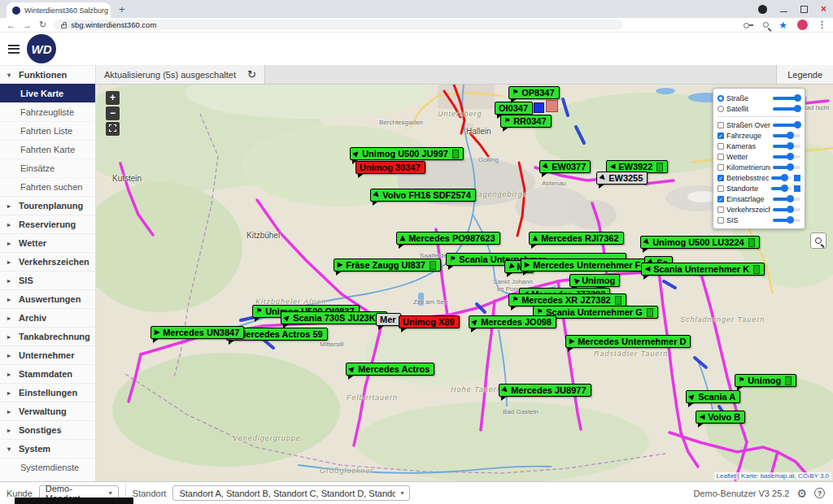  What do you see at coordinates (628, 341) in the screenshot?
I see `vehicle-label-mercedes-unternehmer-d: ▶Mercedes Unternehmer D` at bounding box center [628, 341].